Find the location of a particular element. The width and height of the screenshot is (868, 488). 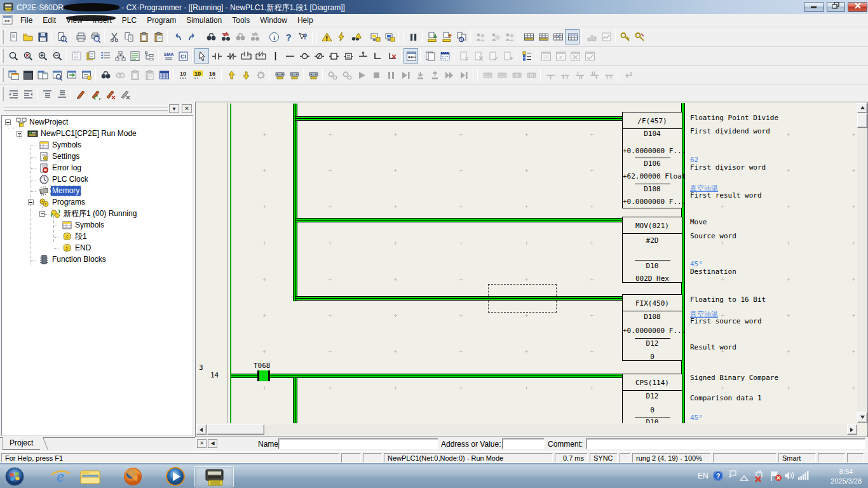

comment-input is located at coordinates (726, 444).